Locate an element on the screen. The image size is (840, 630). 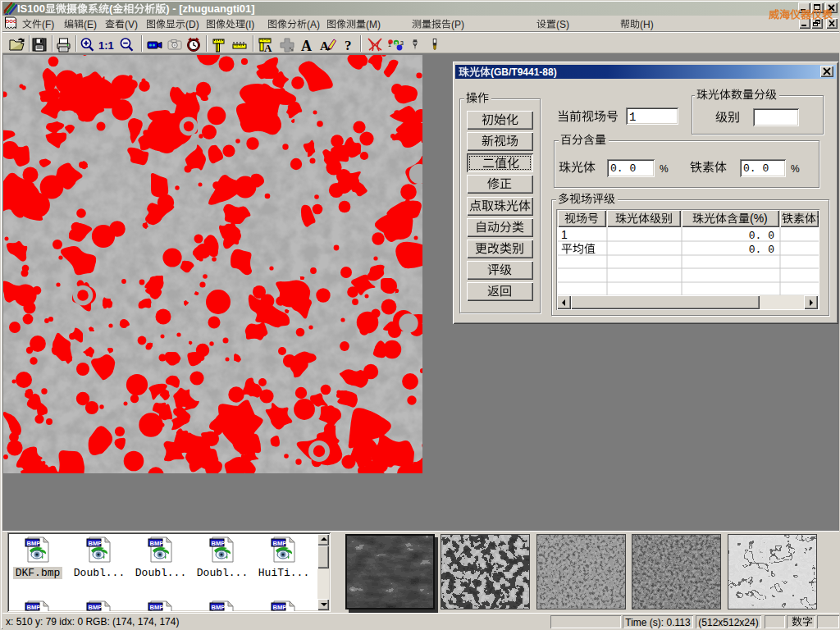
svg-text: (F) is located at coordinates (48, 25).